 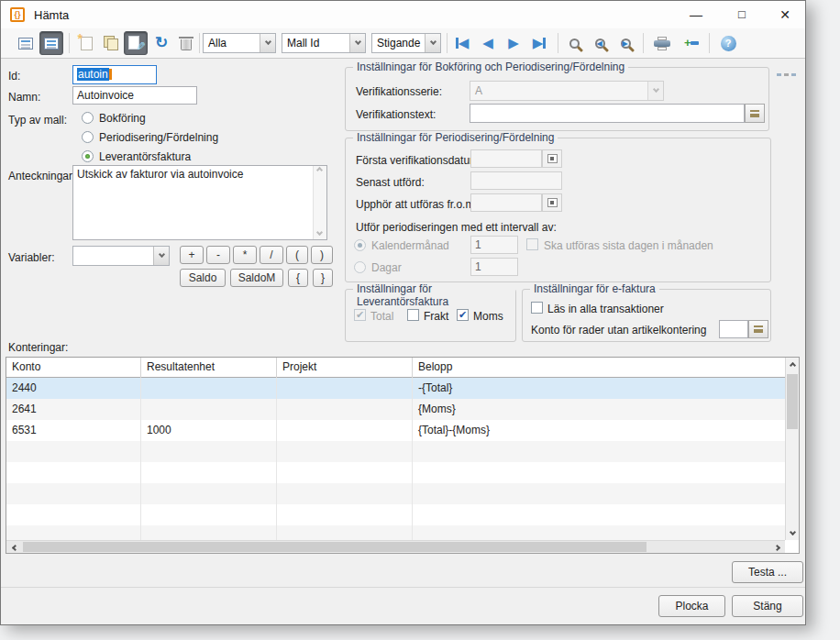 I want to click on new-template-button: *, so click(x=86, y=43).